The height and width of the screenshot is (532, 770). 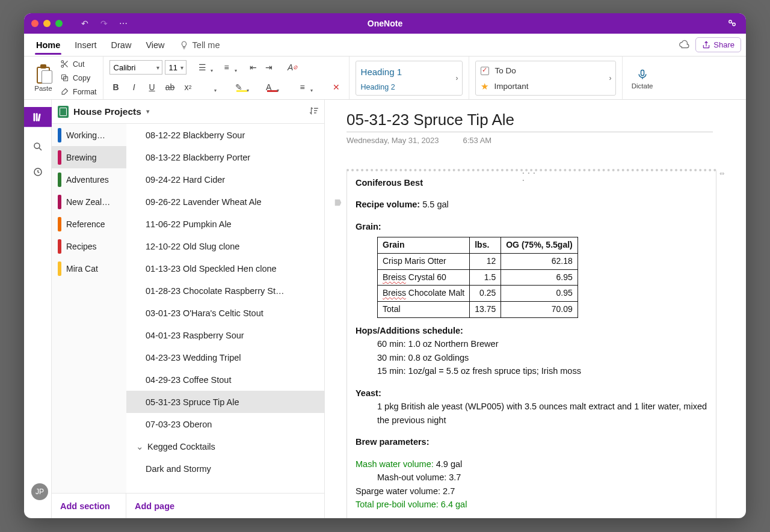 What do you see at coordinates (148, 112) in the screenshot?
I see `chevron-down-icon: ▾` at bounding box center [148, 112].